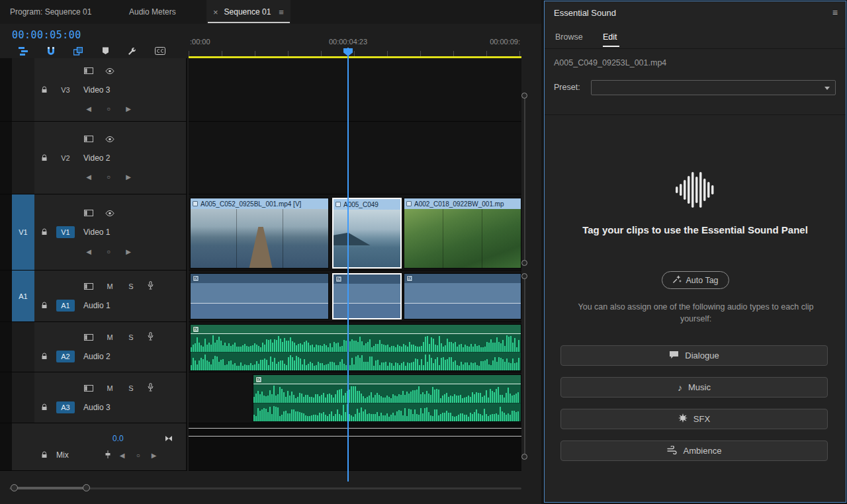 Image resolution: width=847 pixels, height=504 pixels. I want to click on zoom-handle-left, so click(15, 488).